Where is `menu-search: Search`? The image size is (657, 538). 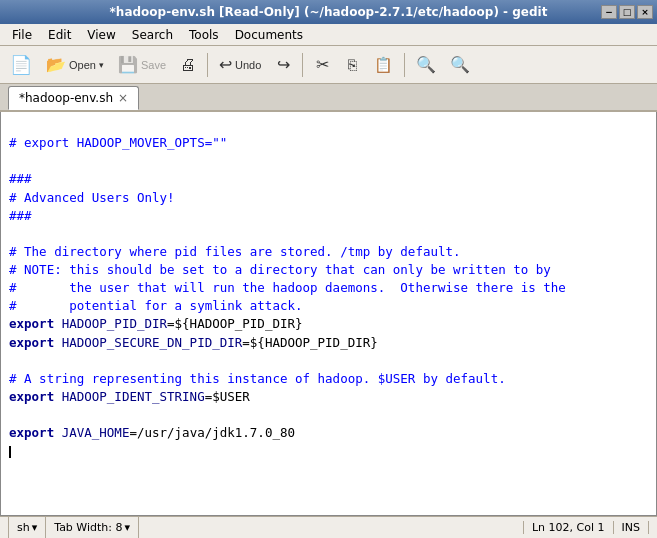 menu-search: Search is located at coordinates (152, 35).